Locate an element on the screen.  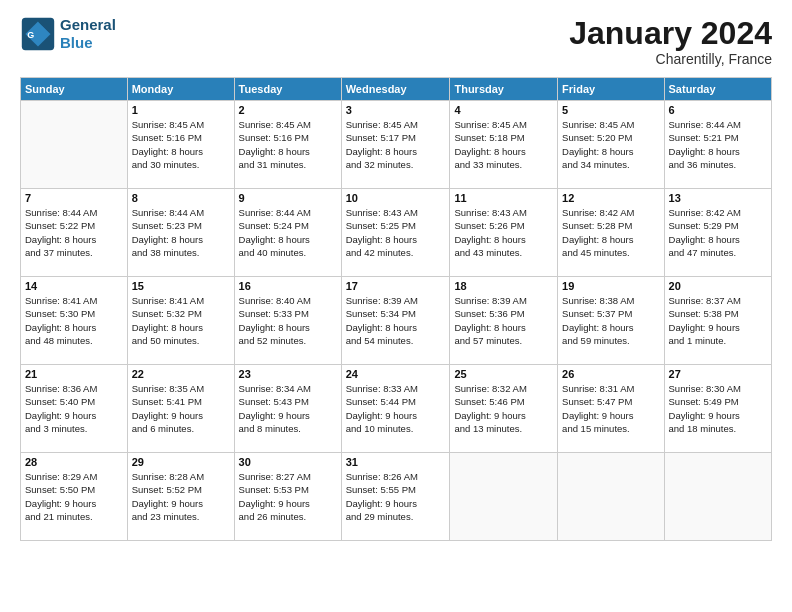
day-info: Sunrise: 8:37 AMSunset: 5:38 PMDaylight:… is located at coordinates (718, 320).